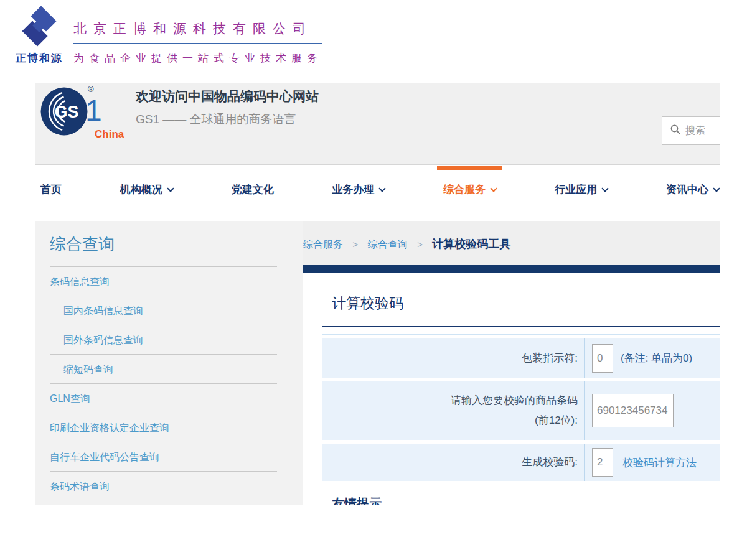  Describe the element at coordinates (521, 411) in the screenshot. I see `form-row-barcode-input: 请输入您要校验的商品条码 (前12位):` at that location.